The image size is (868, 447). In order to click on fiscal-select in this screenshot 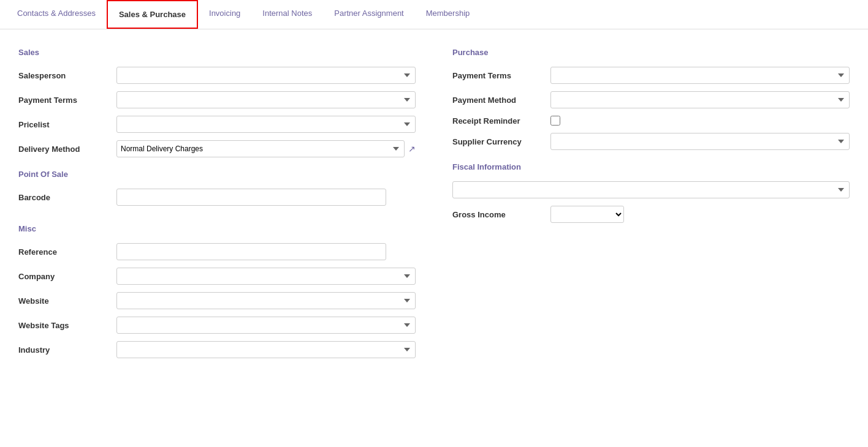, I will do `click(651, 190)`.